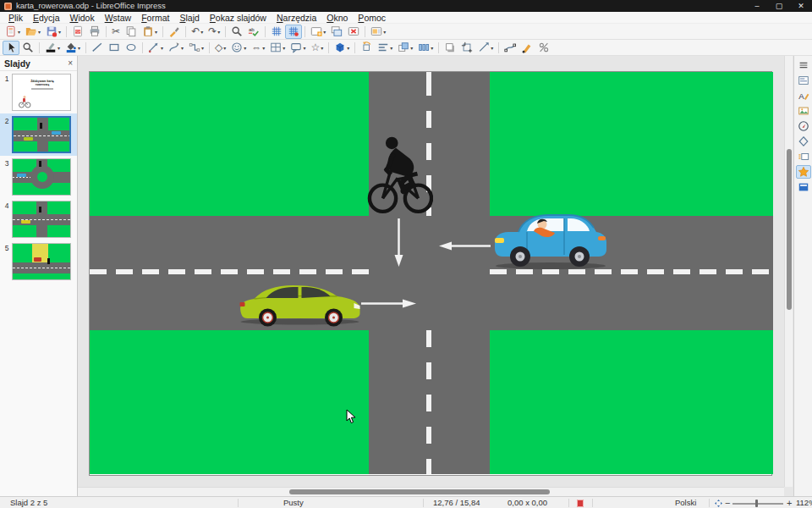 This screenshot has width=812, height=508. Describe the element at coordinates (384, 32) in the screenshot. I see `slide-properties-button-dropdown-icon: ▾` at that location.